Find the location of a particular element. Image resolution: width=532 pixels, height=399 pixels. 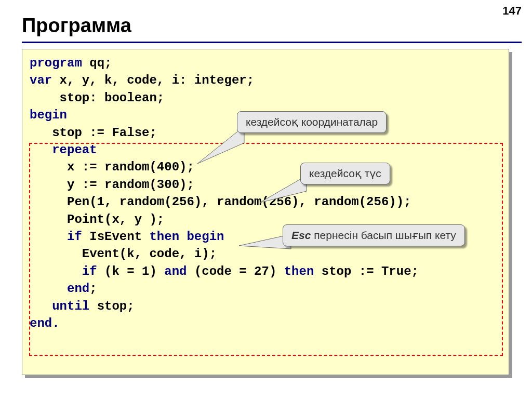

callout-esc-exit: Esc пернесін басып шығып кету is located at coordinates (374, 235).